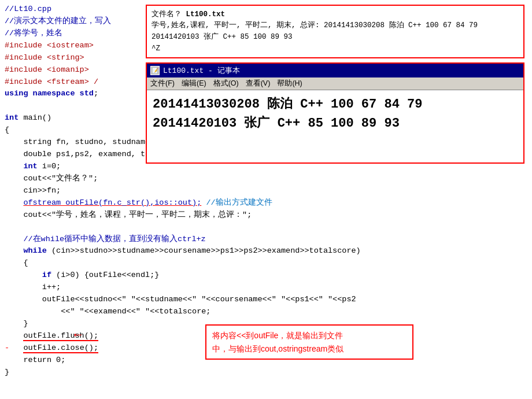 The image size is (532, 399). Describe the element at coordinates (335, 49) in the screenshot. I see `file-content-ctrl-z: ^Z` at that location.